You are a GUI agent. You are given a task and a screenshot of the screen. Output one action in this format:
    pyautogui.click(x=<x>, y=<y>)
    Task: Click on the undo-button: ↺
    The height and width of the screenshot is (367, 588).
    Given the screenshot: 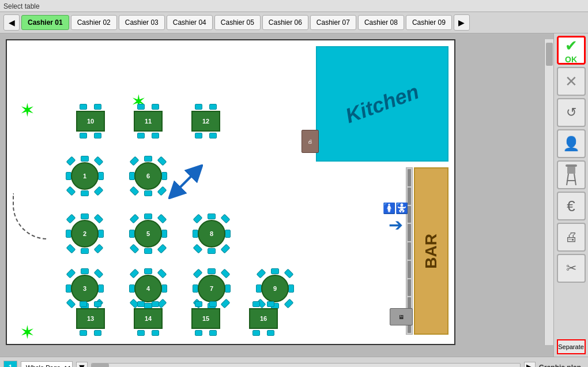 What is the action you would take?
    pyautogui.click(x=571, y=113)
    